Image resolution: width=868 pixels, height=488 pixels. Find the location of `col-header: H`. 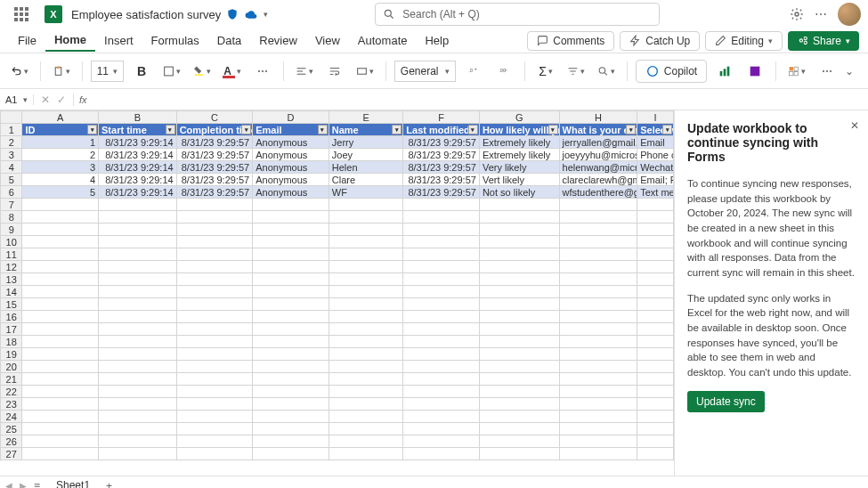

col-header: H is located at coordinates (598, 118).